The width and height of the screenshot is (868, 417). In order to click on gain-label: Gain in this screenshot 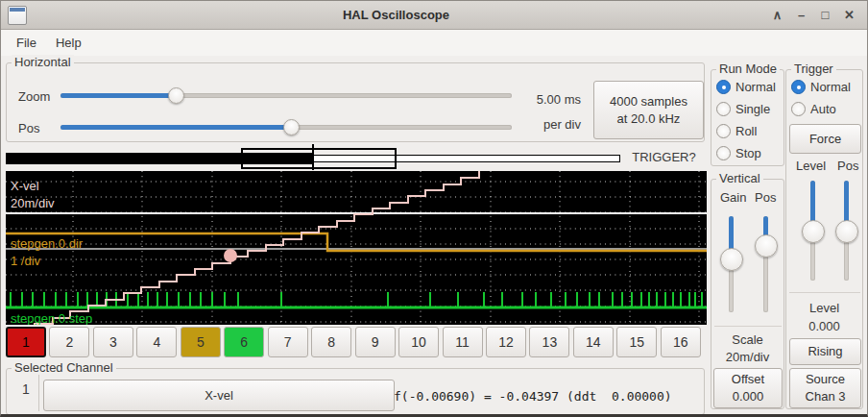, I will do `click(734, 198)`.